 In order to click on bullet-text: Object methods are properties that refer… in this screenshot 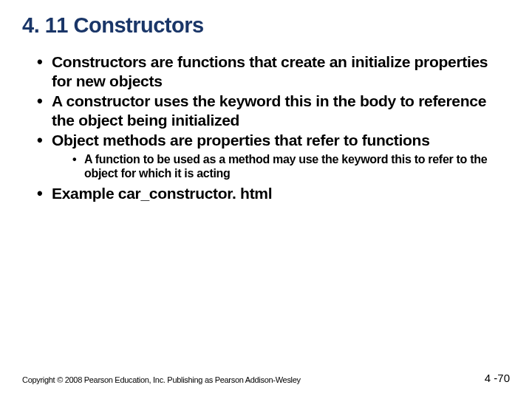, I will do `click(241, 140)`.